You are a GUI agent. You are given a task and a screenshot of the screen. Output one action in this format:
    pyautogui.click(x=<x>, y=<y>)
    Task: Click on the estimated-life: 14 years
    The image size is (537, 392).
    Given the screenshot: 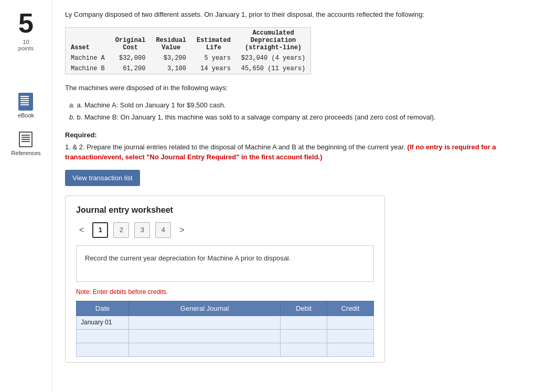 What is the action you would take?
    pyautogui.click(x=214, y=69)
    